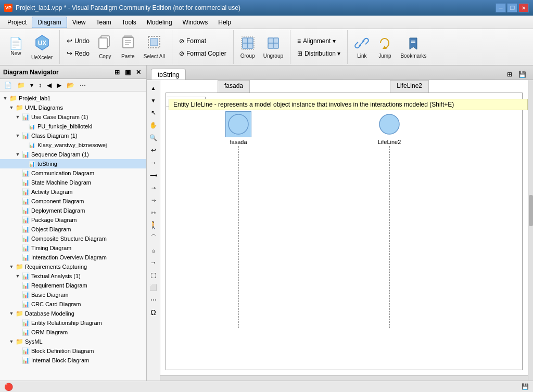 The height and width of the screenshot is (392, 533). Describe the element at coordinates (154, 213) in the screenshot. I see `diag-tool-arrow5: ↦` at that location.